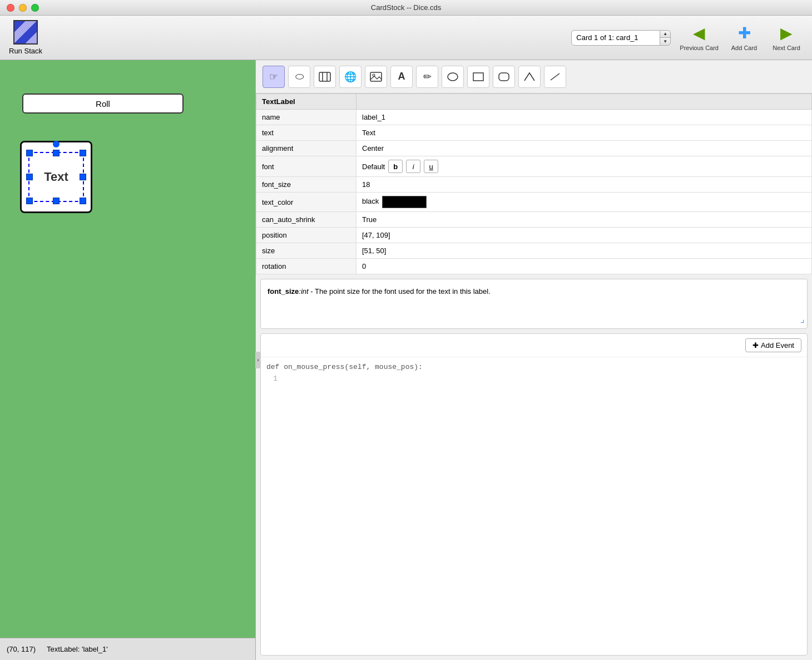 This screenshot has height=660, width=812. What do you see at coordinates (534, 378) in the screenshot?
I see `code-line-1: 1` at bounding box center [534, 378].